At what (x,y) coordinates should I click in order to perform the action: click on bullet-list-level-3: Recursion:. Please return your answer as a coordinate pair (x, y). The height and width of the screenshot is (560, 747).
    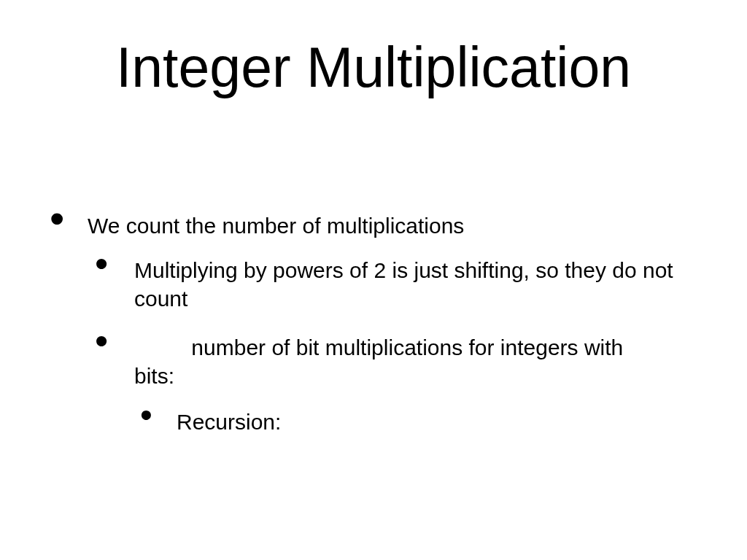
    Looking at the image, I should click on (426, 421).